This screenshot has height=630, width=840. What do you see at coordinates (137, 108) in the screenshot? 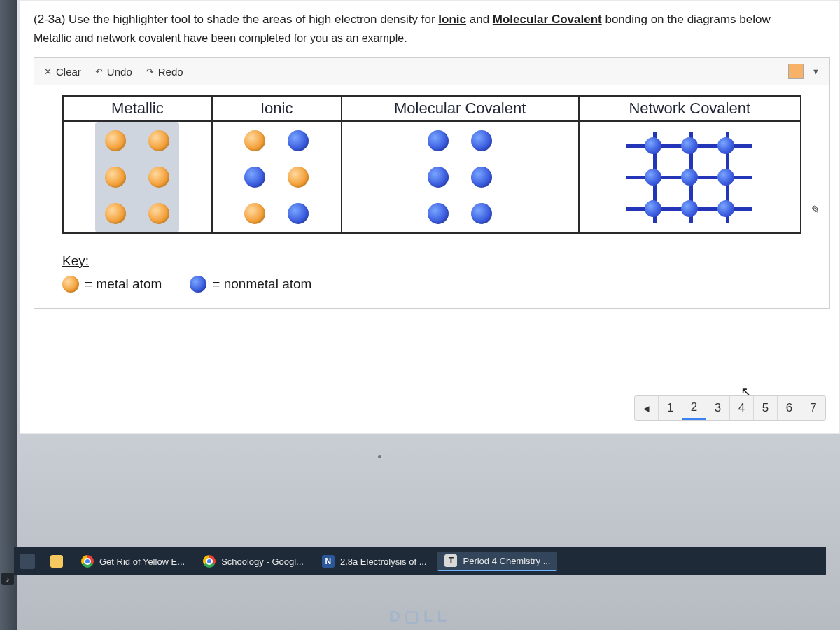
I see `col-header-metallic: Metallic` at bounding box center [137, 108].